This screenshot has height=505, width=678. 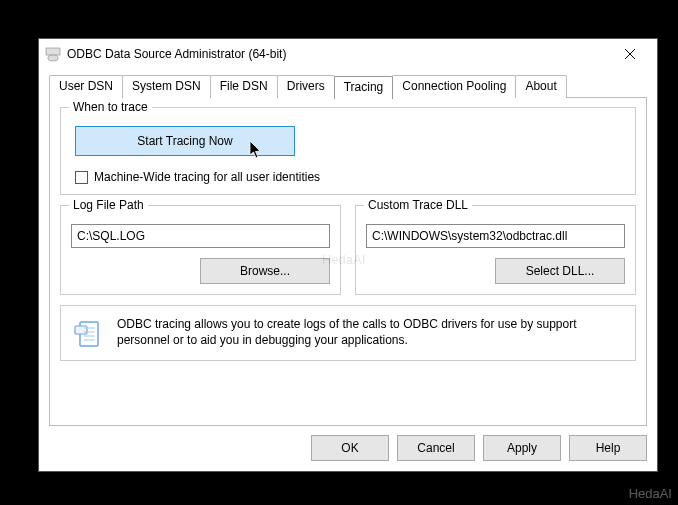 What do you see at coordinates (608, 448) in the screenshot?
I see `help-button: Help` at bounding box center [608, 448].